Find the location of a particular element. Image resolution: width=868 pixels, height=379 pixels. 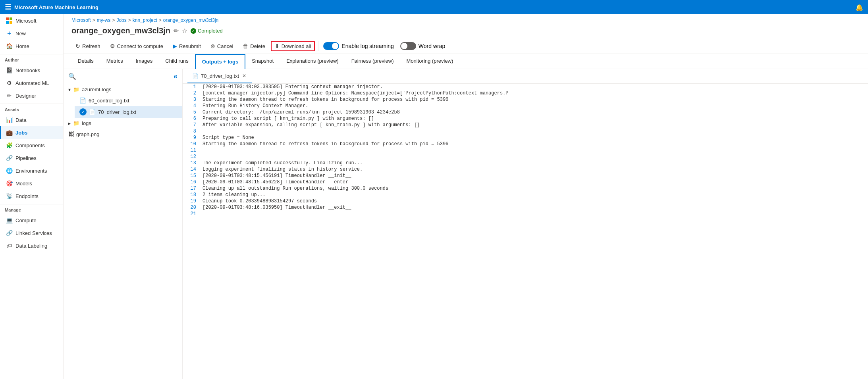

log-line: 20[2020-09-01T03:48:16.035950] TimeoutHa… is located at coordinates (525, 208).